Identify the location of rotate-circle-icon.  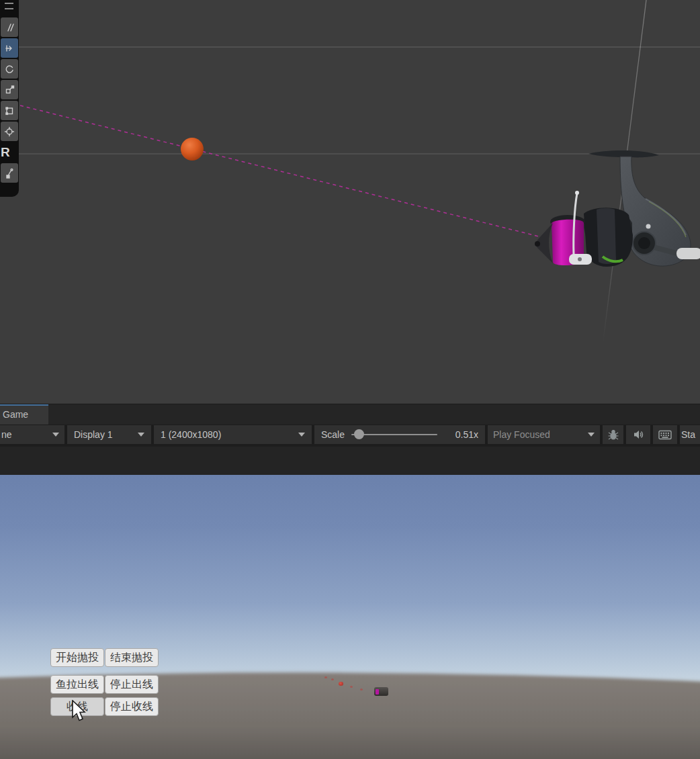
(9, 69).